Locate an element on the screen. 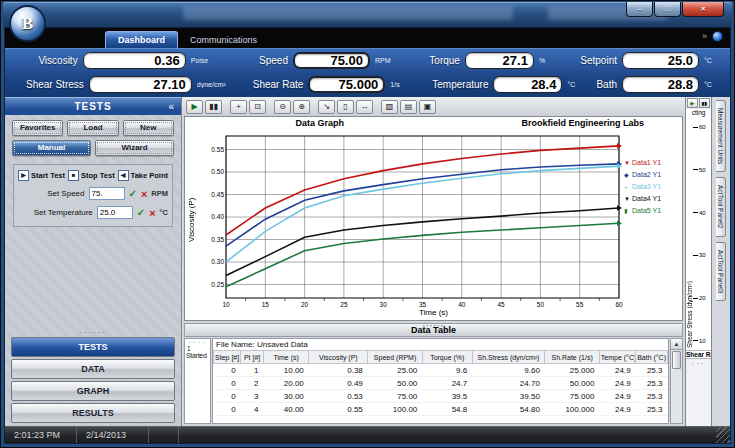  table-row: 0440.000.55100.0054.854.80100.00024.925.… is located at coordinates (441, 410).